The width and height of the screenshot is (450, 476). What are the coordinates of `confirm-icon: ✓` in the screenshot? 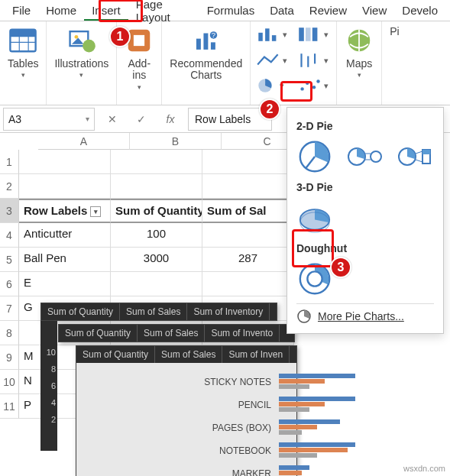 It's located at (141, 119).